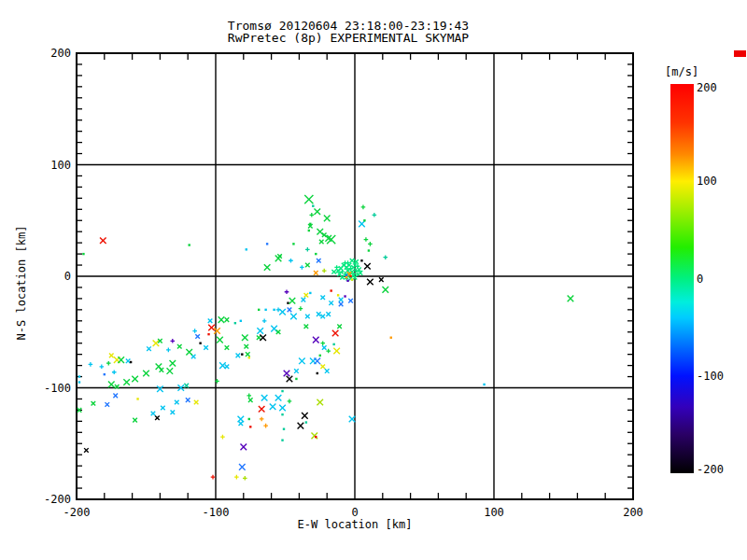  Describe the element at coordinates (45, 53) in the screenshot. I see `y-tick-label: 200` at that location.